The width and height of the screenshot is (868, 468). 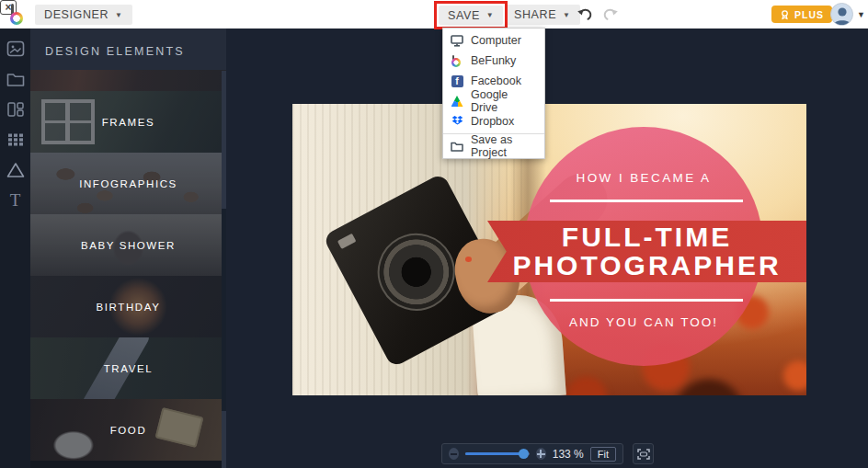 What do you see at coordinates (494, 146) in the screenshot?
I see `menu-item-save-as-project: Save as Project` at bounding box center [494, 146].